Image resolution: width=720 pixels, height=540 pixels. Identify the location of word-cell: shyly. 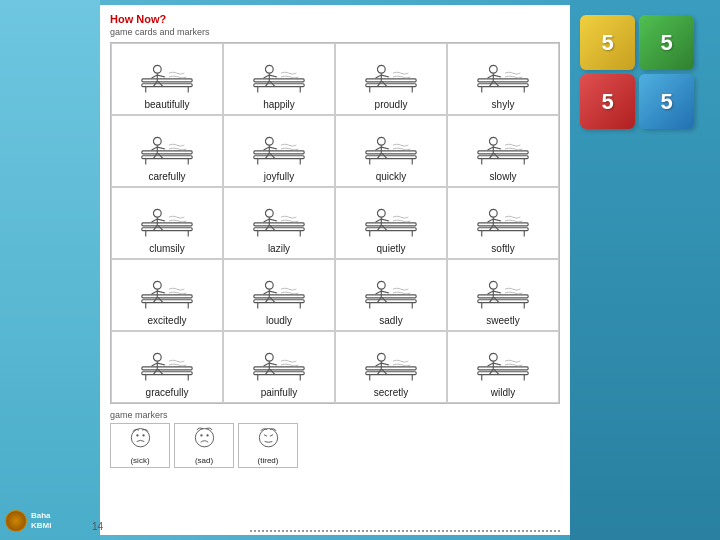
(503, 79).